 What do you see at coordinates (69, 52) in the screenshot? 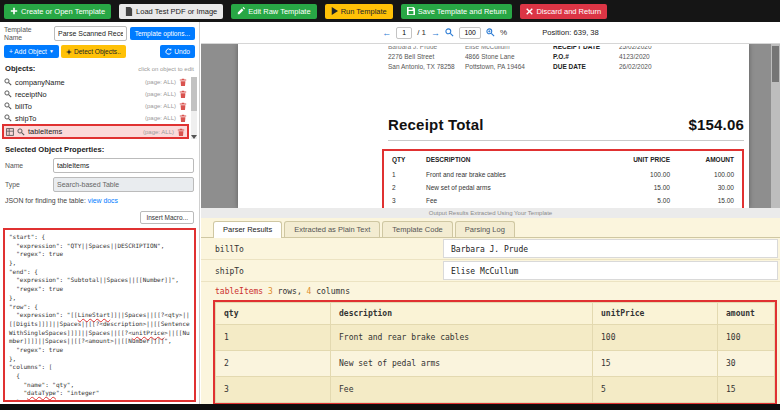
I see `sparkle-icon` at bounding box center [69, 52].